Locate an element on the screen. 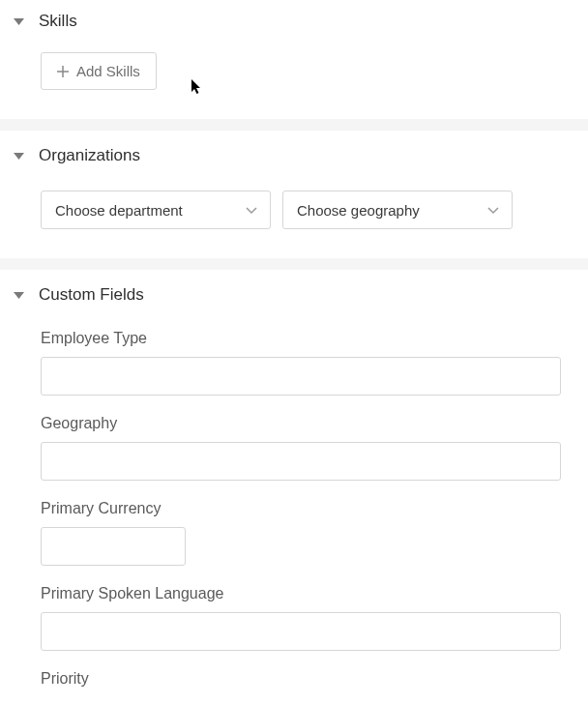 The height and width of the screenshot is (704, 588). skills-body: Add Skills is located at coordinates (294, 72).